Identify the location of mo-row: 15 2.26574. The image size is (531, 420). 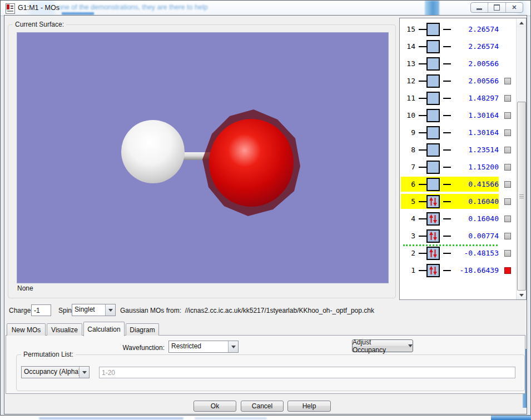
(458, 29).